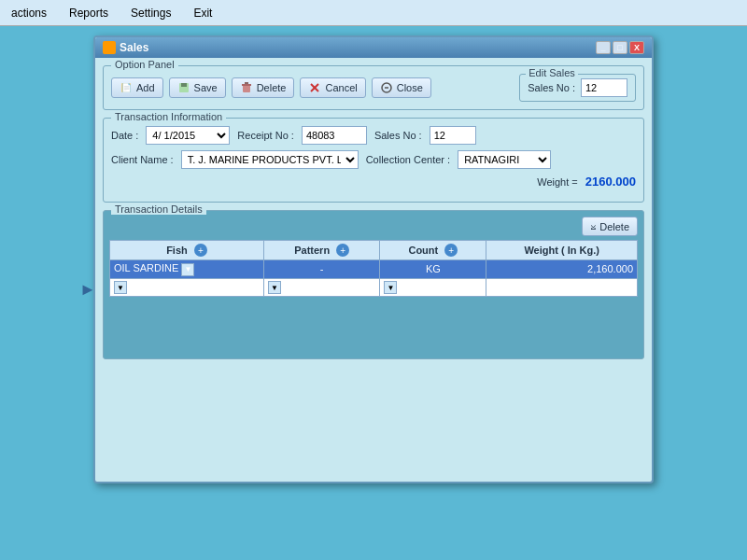 The image size is (747, 560). What do you see at coordinates (201, 250) in the screenshot?
I see `add-fish-button: +` at bounding box center [201, 250].